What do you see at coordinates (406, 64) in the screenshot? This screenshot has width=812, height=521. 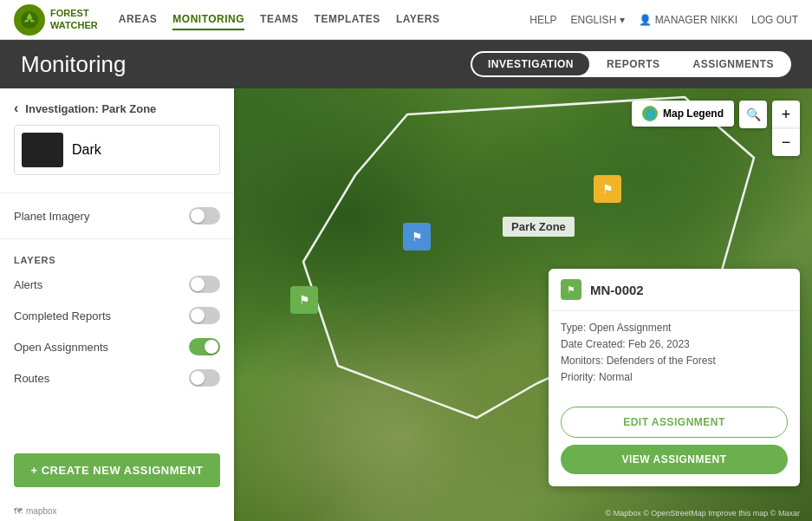 I see `monitoring-header: Monitoring INVESTIGATION REPORTS ASSIGNM…` at bounding box center [406, 64].